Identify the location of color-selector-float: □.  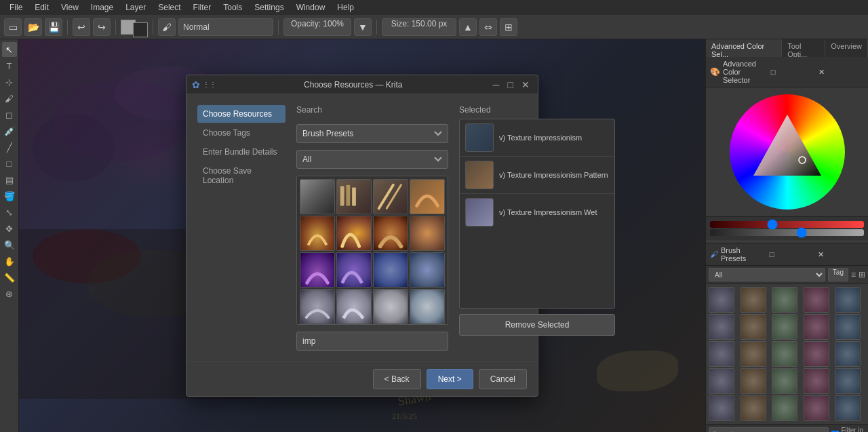
(793, 72).